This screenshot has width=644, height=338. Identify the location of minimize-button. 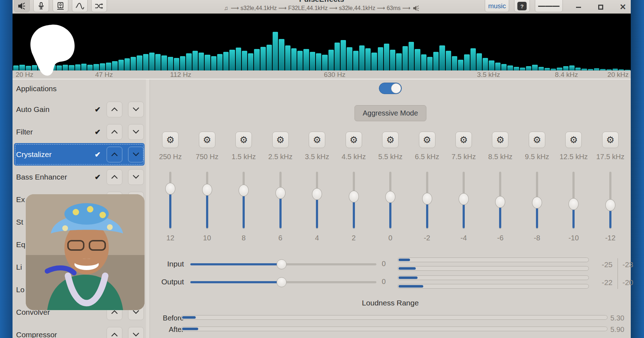
(579, 7).